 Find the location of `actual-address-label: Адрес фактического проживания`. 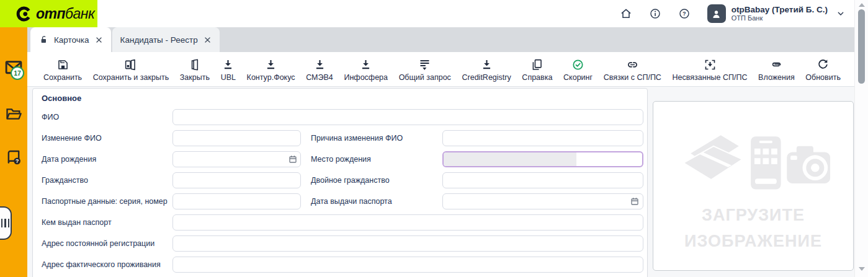

actual-address-label: Адрес фактического проживания is located at coordinates (101, 265).